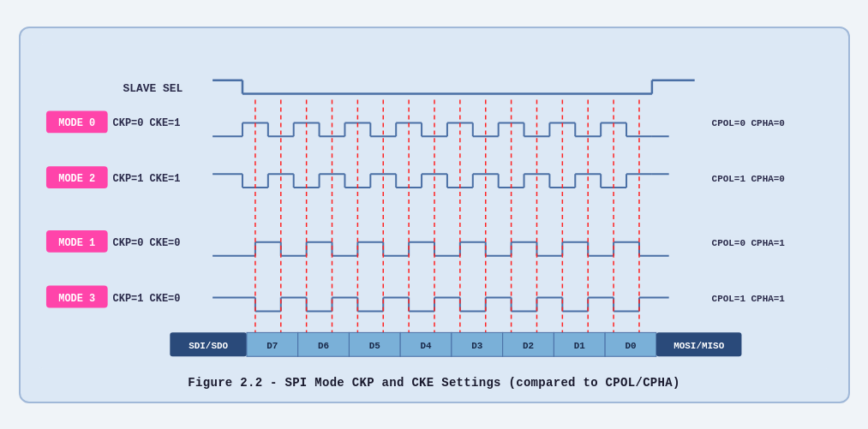 The height and width of the screenshot is (429, 868). Describe the element at coordinates (146, 179) in the screenshot. I see `mode2-ckp-cke: CKP=1 CKE=1` at that location.